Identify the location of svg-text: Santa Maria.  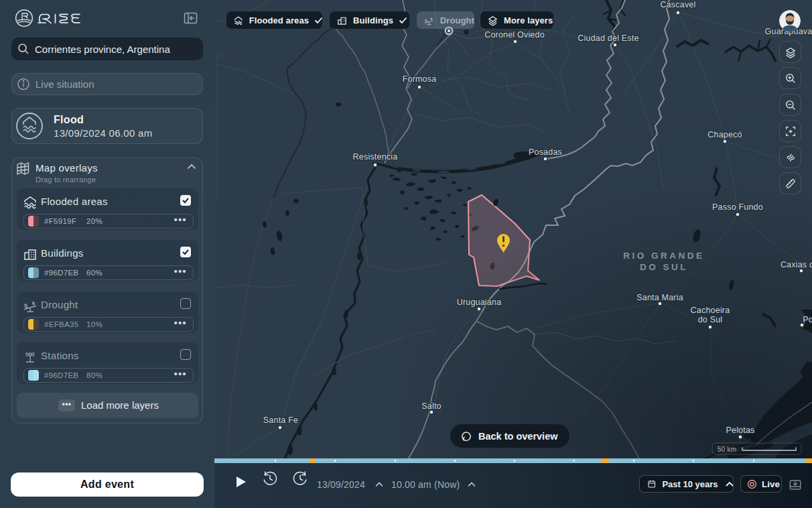
(660, 298).